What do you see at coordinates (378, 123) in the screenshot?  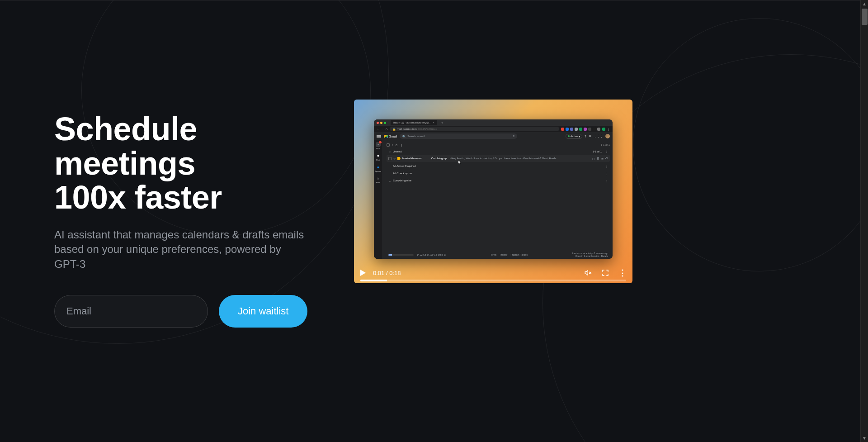 I see `close-window-icon` at bounding box center [378, 123].